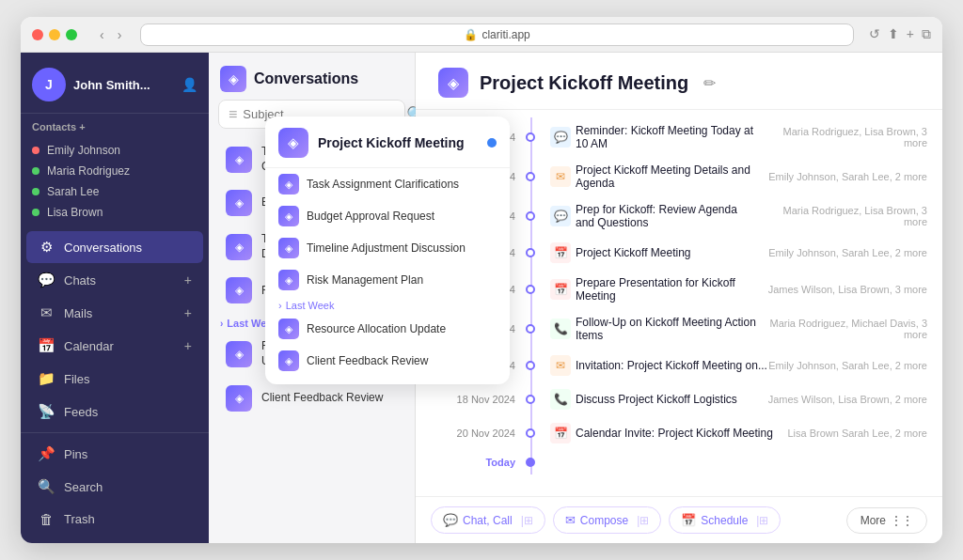 The width and height of the screenshot is (963, 560). Describe the element at coordinates (724, 521) in the screenshot. I see `schedule-label: Schedule` at that location.